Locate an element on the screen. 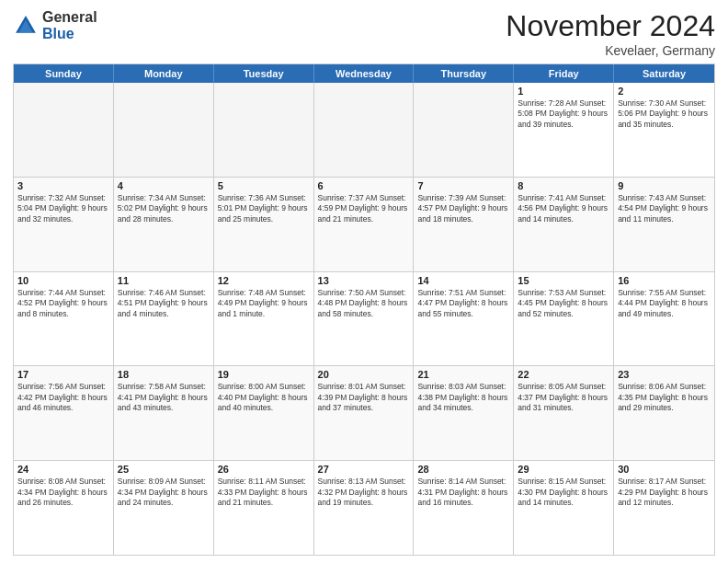 The width and height of the screenshot is (728, 563). day-number: 16 is located at coordinates (664, 281).